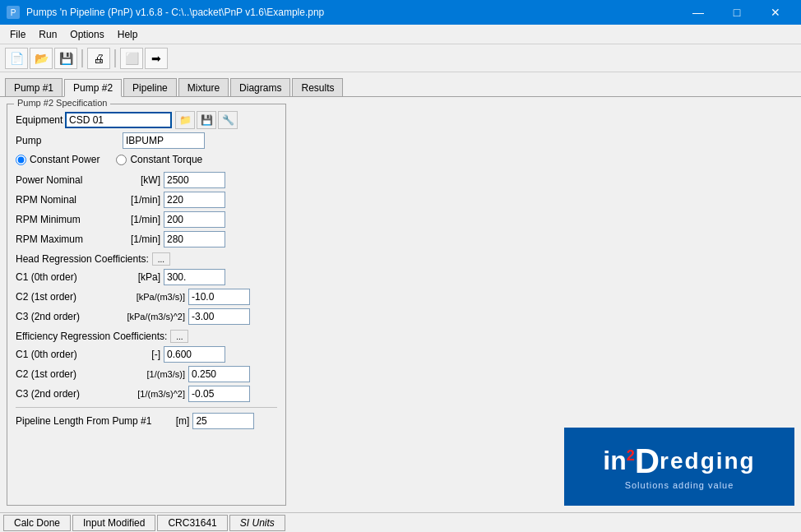  I want to click on open-button: 📂, so click(41, 58).